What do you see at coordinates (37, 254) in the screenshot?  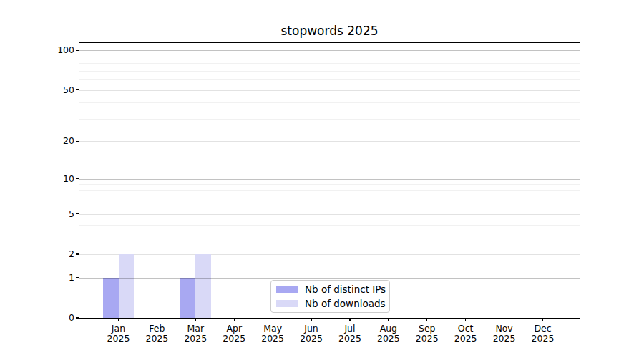 I see `y-tick-label: 2` at bounding box center [37, 254].